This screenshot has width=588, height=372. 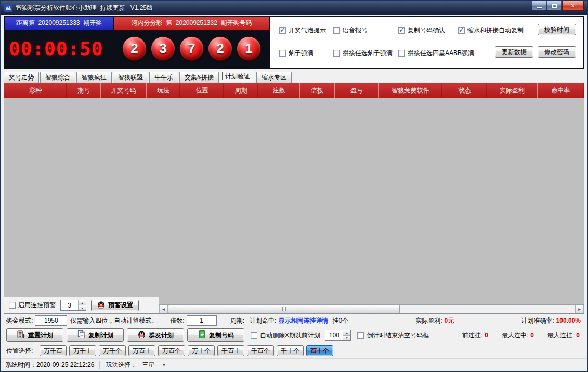 What do you see at coordinates (554, 6) in the screenshot?
I see `maximize-button` at bounding box center [554, 6].